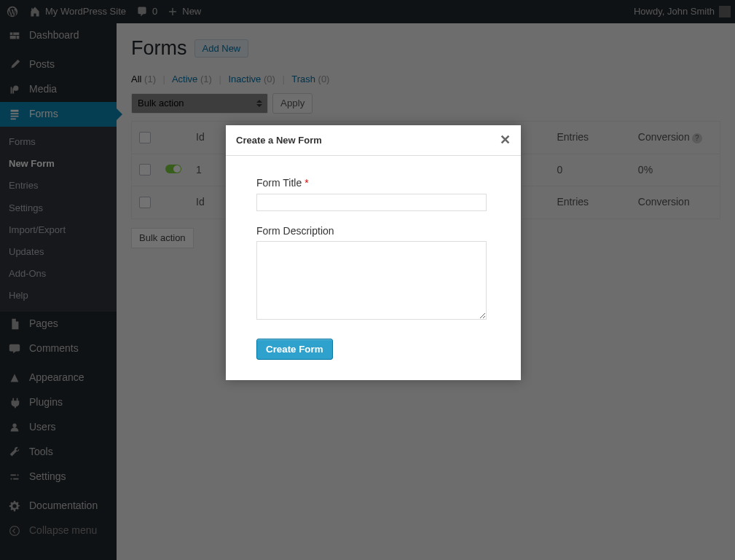 This screenshot has height=560, width=735. I want to click on close-icon: ✕, so click(506, 140).